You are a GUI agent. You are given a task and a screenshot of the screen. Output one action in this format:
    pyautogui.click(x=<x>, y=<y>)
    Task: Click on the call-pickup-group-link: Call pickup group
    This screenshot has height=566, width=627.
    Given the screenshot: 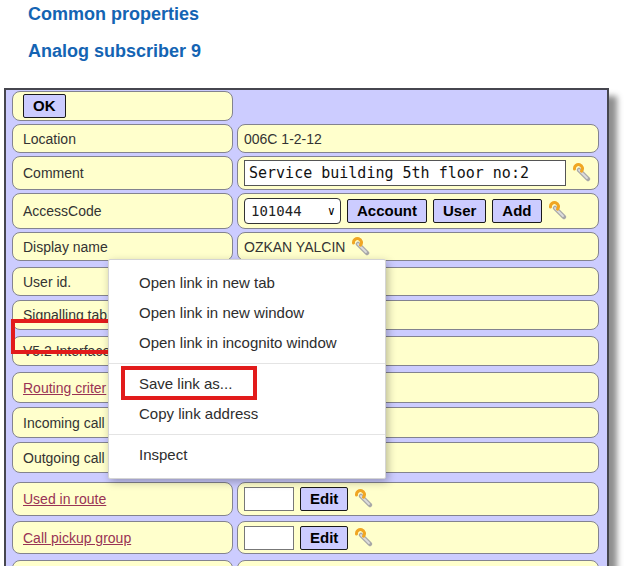 What is the action you would take?
    pyautogui.click(x=77, y=538)
    